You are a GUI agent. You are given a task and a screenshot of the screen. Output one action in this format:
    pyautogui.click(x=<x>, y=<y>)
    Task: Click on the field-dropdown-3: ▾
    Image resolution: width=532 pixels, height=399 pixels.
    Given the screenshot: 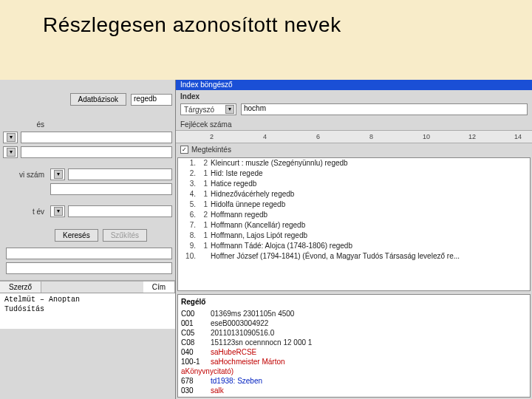 What is the action you would take?
    pyautogui.click(x=58, y=174)
    